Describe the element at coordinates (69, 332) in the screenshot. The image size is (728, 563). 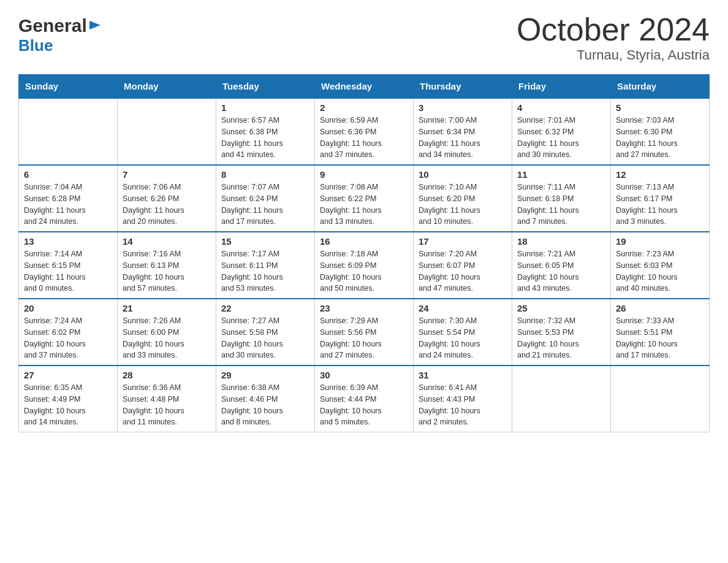
I see `calendar-cell: 20Sunrise: 7:24 AM Sunset: 6:02 PM Dayli…` at that location.